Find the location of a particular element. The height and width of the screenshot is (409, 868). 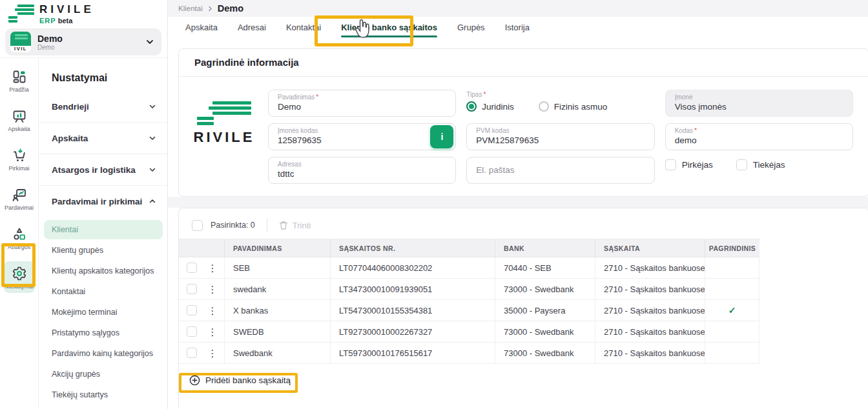

table-row: ⋮swedankLT34730001009193905173000 - Swed… is located at coordinates (469, 289).